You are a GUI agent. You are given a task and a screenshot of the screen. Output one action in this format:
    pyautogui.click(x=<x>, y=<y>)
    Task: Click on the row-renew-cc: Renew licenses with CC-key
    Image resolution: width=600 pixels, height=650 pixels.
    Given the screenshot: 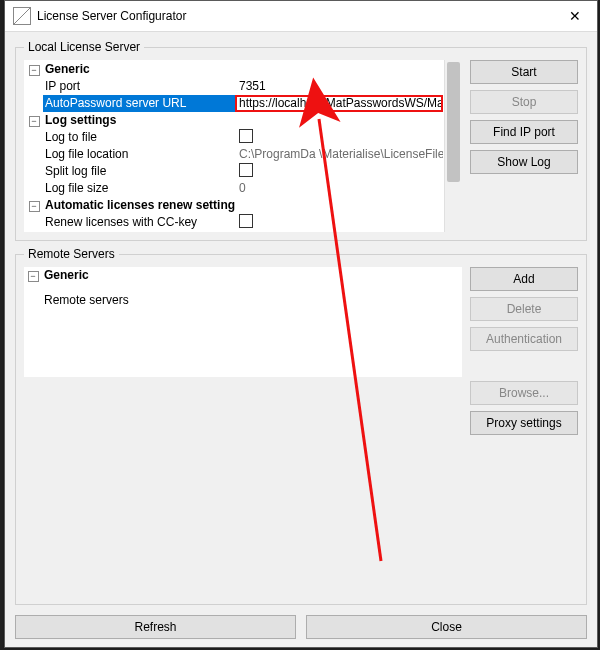 What is the action you would take?
    pyautogui.click(x=234, y=222)
    